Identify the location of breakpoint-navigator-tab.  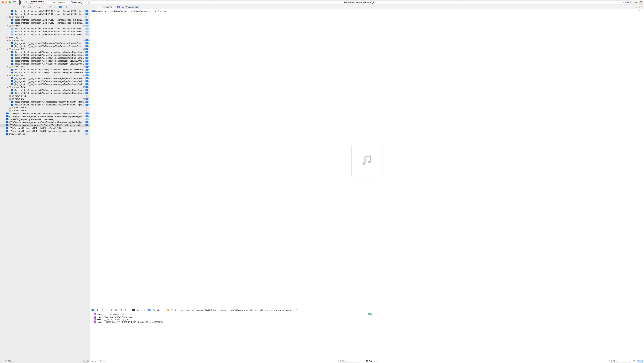
(60, 7).